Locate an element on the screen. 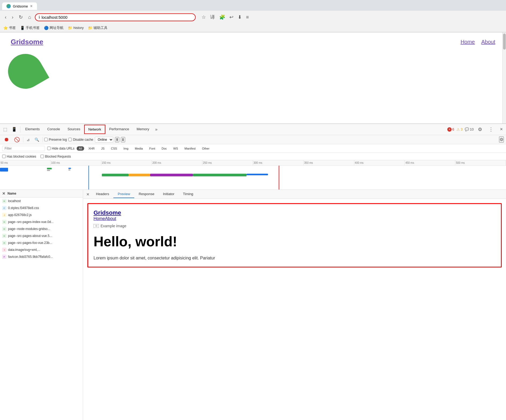  hide-data-urls-input is located at coordinates (49, 148).